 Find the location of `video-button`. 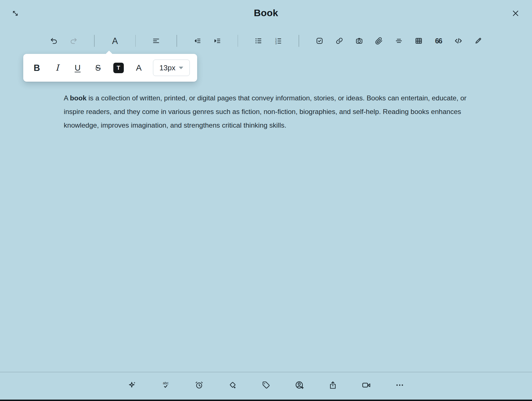

video-button is located at coordinates (366, 385).